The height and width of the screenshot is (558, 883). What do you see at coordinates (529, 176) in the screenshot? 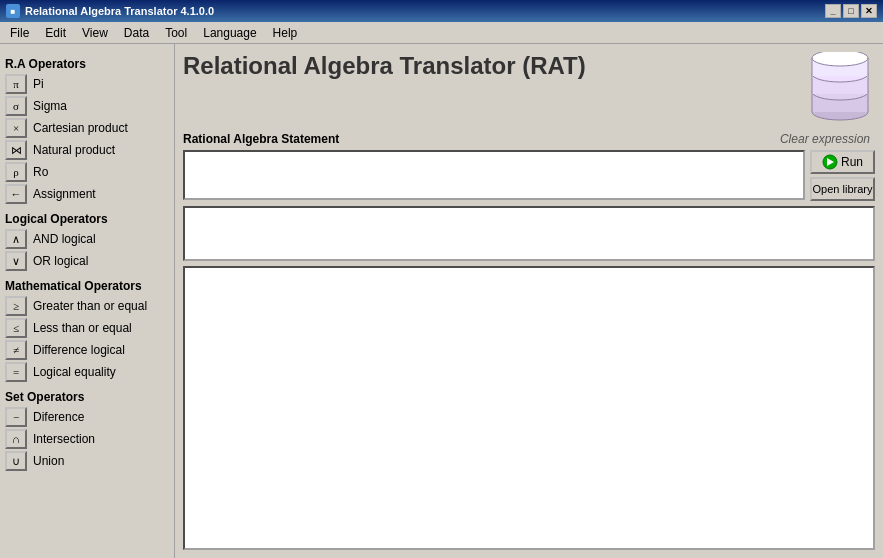
I see `statement-input-row: Run Open library` at bounding box center [529, 176].